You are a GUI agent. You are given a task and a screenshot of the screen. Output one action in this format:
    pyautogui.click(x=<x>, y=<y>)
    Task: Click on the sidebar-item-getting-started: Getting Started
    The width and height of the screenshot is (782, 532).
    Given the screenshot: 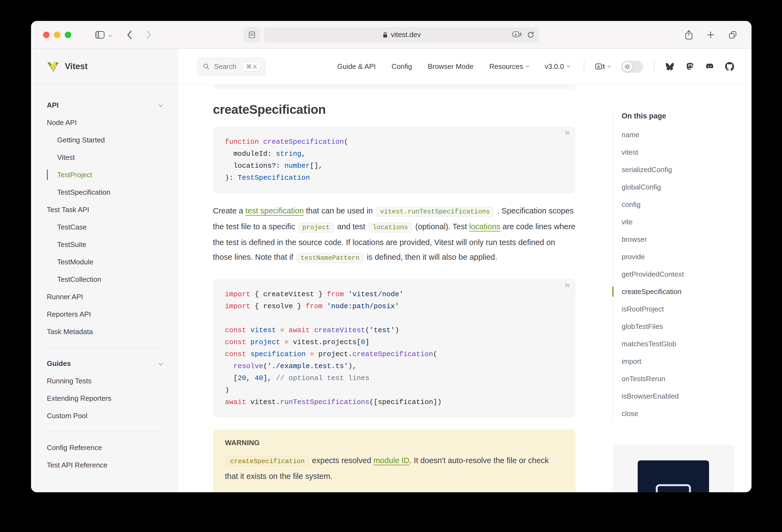 What is the action you would take?
    pyautogui.click(x=105, y=140)
    